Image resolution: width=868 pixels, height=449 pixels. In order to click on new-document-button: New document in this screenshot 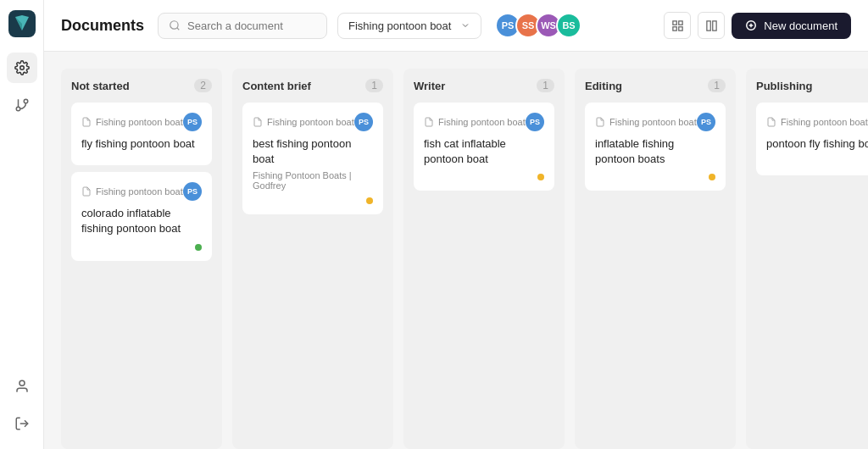, I will do `click(792, 25)`.